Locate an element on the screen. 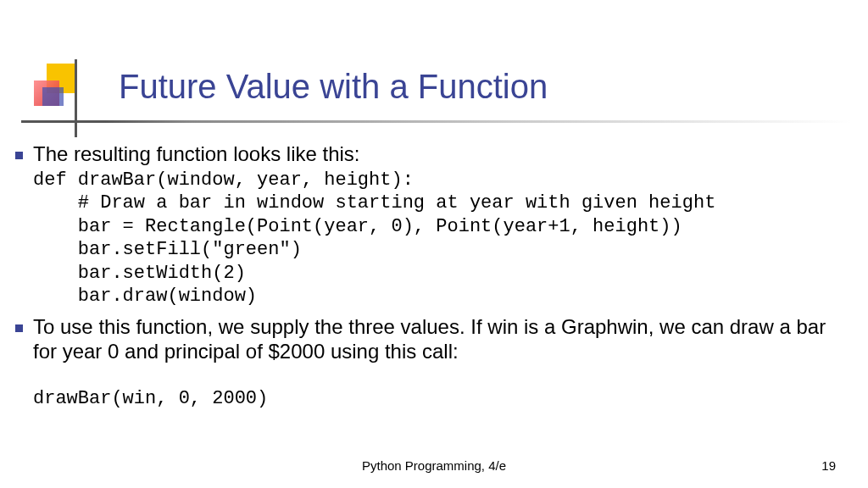  horizontal-rule is located at coordinates (437, 122).